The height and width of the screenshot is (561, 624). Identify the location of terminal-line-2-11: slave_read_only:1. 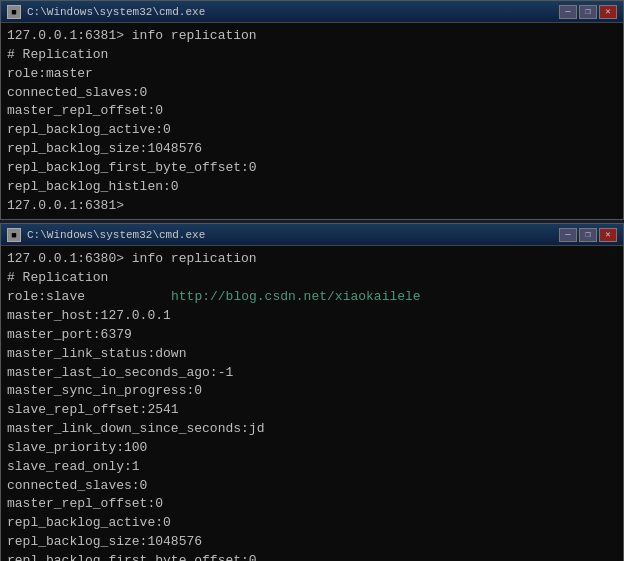
(74, 466).